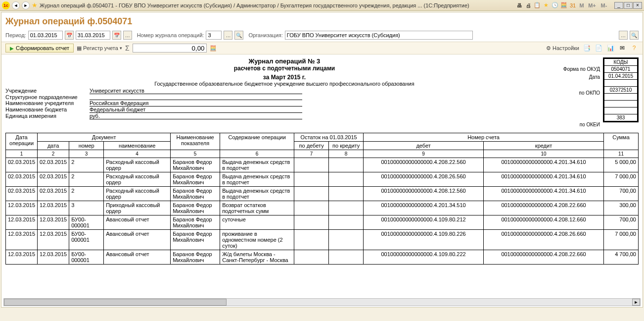  Describe the element at coordinates (546, 5) in the screenshot. I see `star-icon: ★` at that location.